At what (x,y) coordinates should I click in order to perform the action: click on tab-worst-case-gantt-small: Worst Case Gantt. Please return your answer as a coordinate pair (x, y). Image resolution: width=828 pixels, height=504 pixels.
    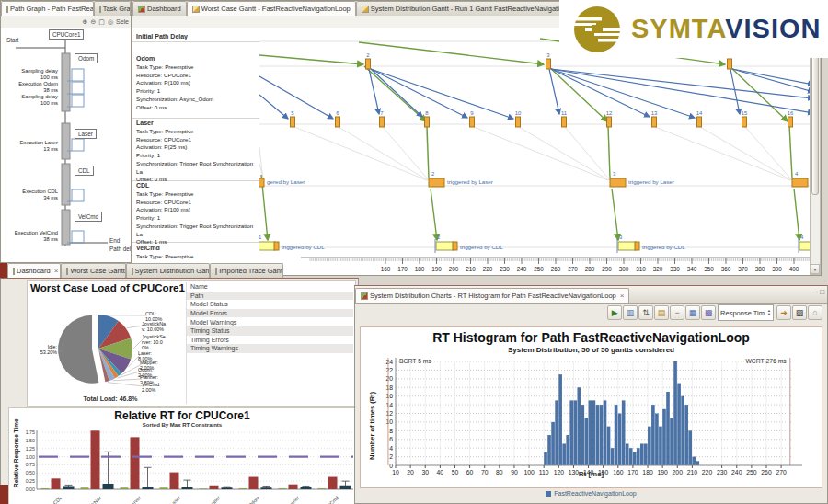
    Looking at the image, I should click on (93, 270).